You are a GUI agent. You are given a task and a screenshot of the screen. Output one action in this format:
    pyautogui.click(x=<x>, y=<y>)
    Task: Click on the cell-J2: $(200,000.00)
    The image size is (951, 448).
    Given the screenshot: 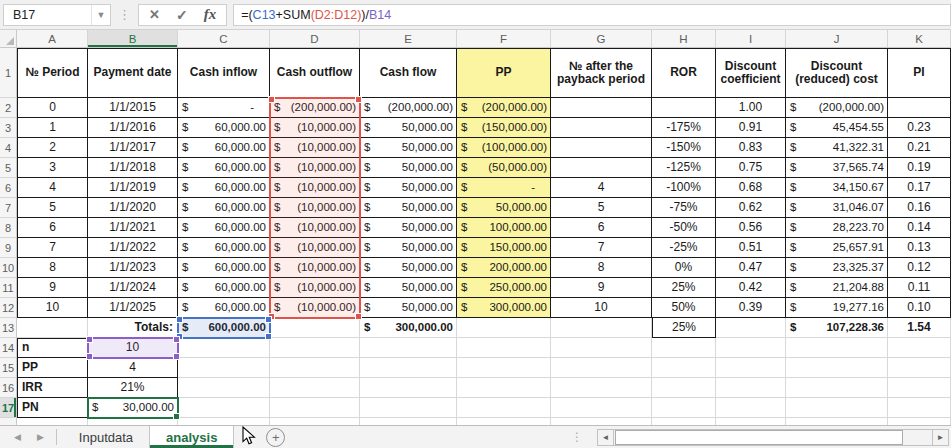 What is the action you would take?
    pyautogui.click(x=837, y=108)
    